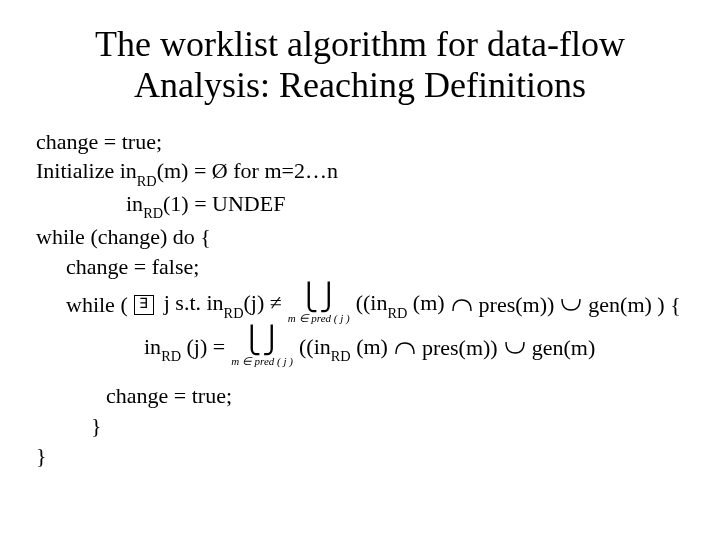 The image size is (720, 540). What do you see at coordinates (360, 172) in the screenshot?
I see `alg-line-2: Initialize inRD(m) = Ø for m=2…n` at bounding box center [360, 172].